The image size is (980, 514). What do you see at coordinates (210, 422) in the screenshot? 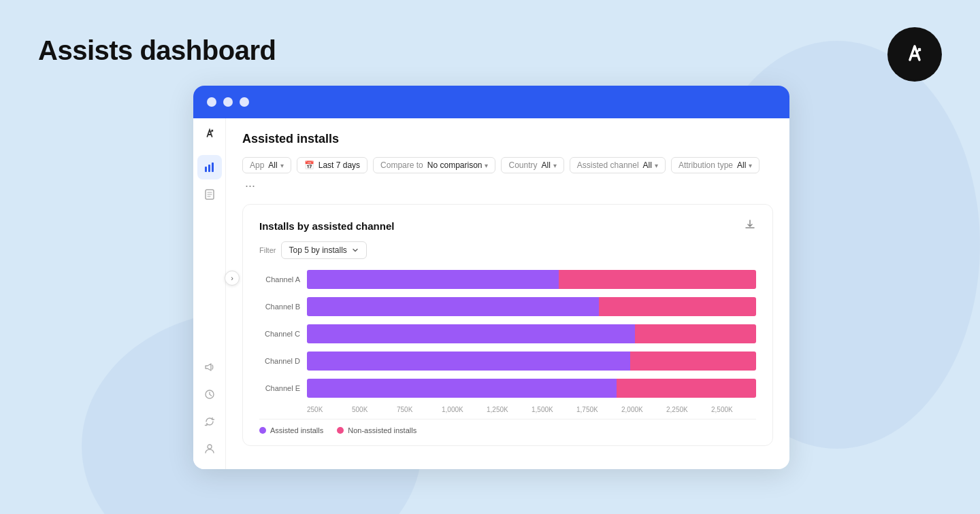
I see `sidebar-item-sync` at bounding box center [210, 422].